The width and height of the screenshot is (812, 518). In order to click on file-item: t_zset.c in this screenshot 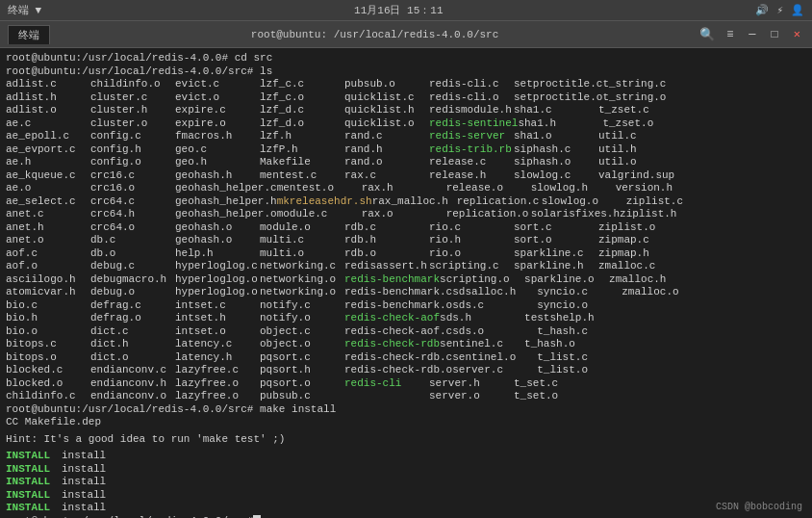, I will do `click(641, 111)`.